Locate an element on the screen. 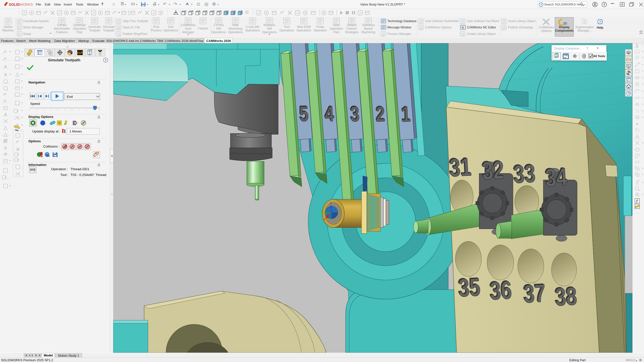 The height and width of the screenshot is (362, 644). svg-text: 32 is located at coordinates (493, 170).